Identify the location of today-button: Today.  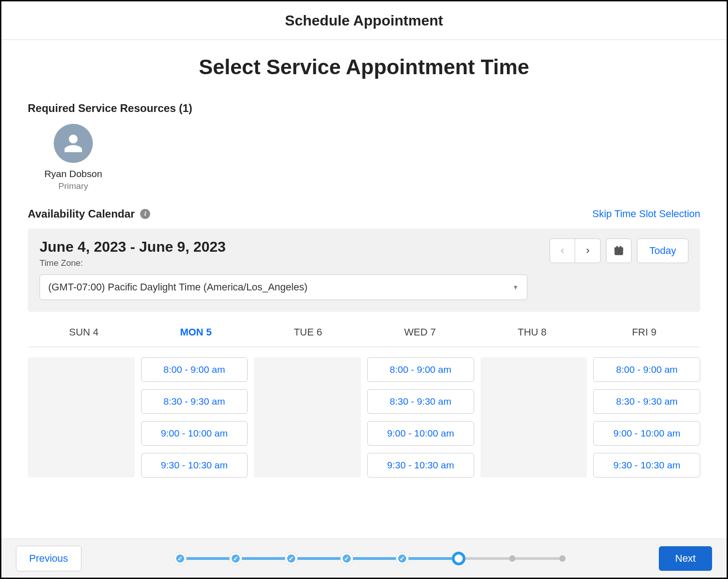
(662, 251).